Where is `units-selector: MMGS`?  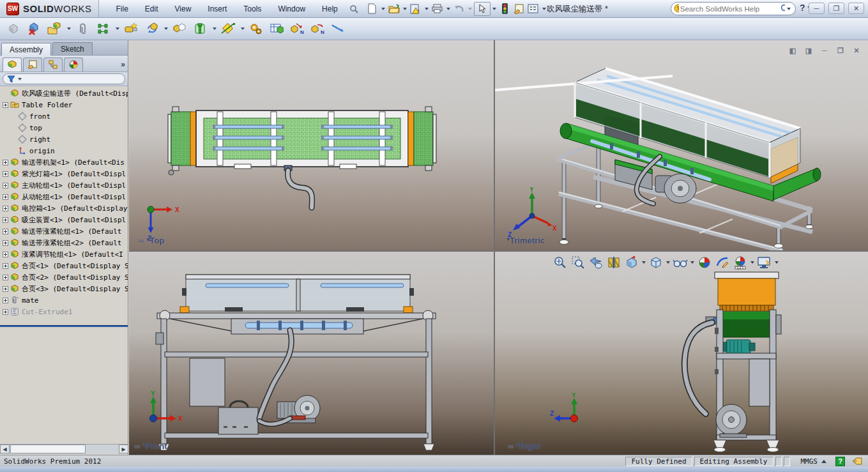 units-selector: MMGS is located at coordinates (814, 461).